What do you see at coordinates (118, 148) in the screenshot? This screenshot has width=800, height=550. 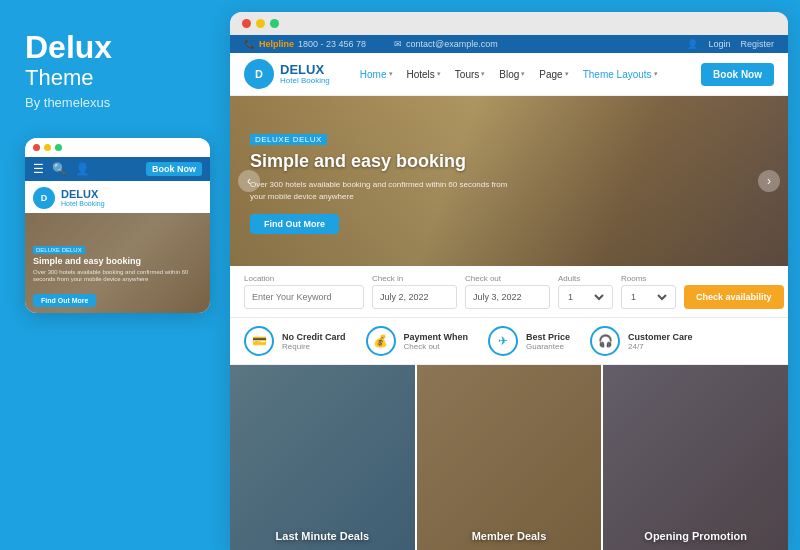 I see `mobile-top-bar` at bounding box center [118, 148].